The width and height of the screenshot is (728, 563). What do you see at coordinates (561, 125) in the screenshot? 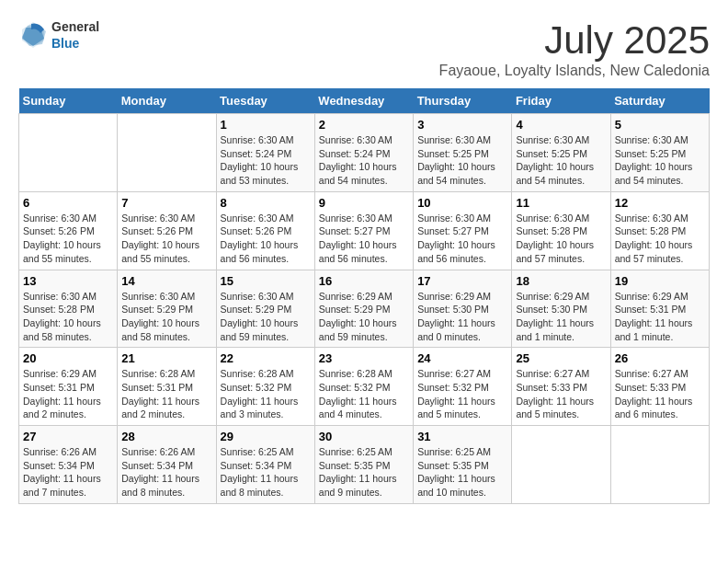
I see `day-number: 4` at bounding box center [561, 125].